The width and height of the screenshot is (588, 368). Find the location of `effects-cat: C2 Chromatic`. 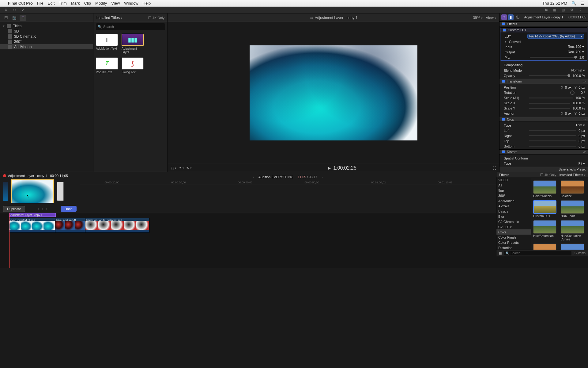

effects-cat: C2 Chromatic is located at coordinates (514, 221).